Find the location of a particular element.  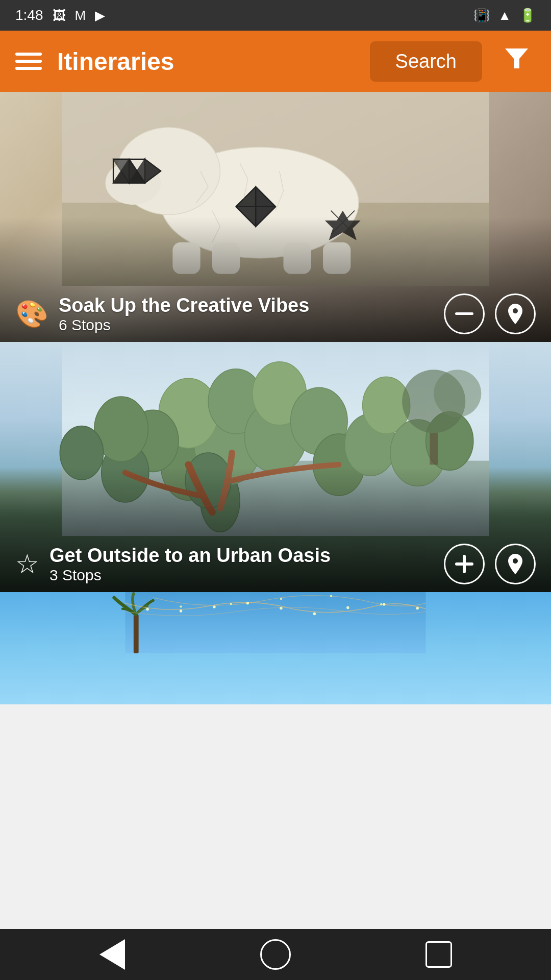

play-icon: ▶ is located at coordinates (100, 15).